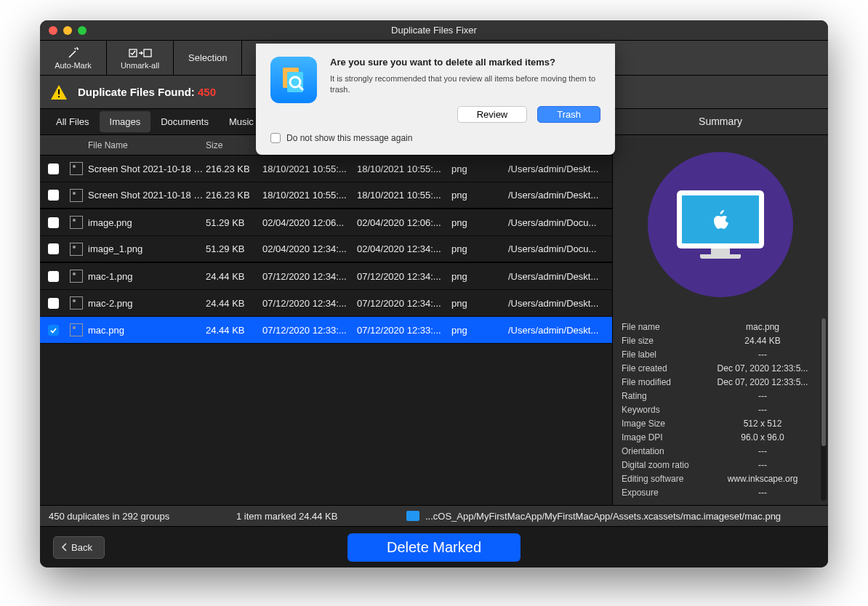  I want to click on cell-location: /Users/admin/Docu..., so click(560, 249).